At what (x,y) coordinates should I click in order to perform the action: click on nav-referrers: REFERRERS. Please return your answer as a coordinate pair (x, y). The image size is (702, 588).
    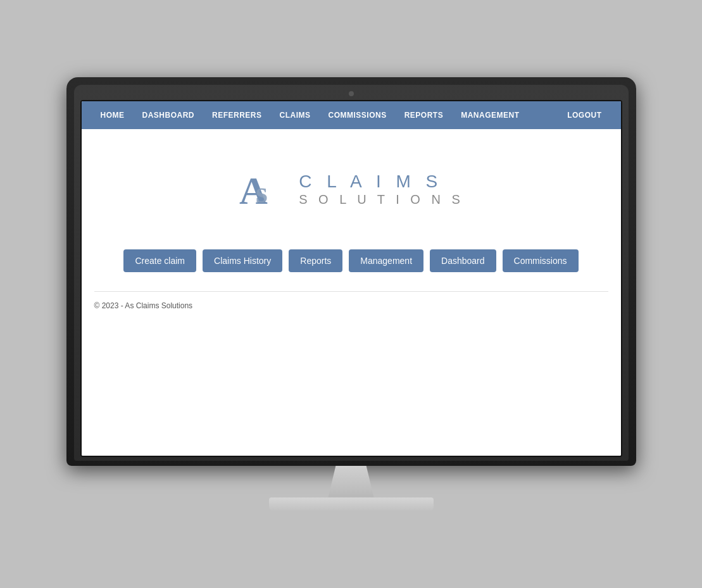
    Looking at the image, I should click on (237, 115).